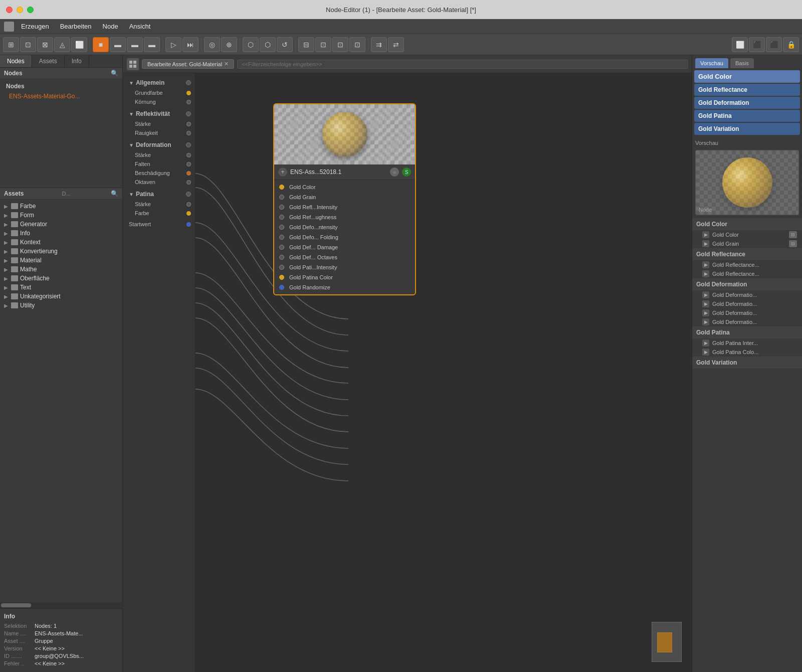 The width and height of the screenshot is (802, 672). I want to click on node-add-btn: +, so click(283, 172).